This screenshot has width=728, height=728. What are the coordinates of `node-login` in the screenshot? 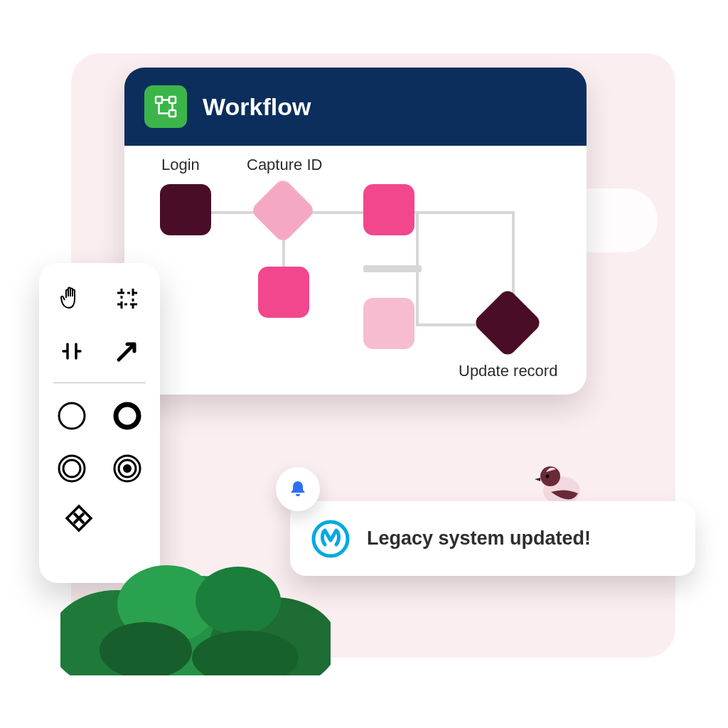 It's located at (186, 210).